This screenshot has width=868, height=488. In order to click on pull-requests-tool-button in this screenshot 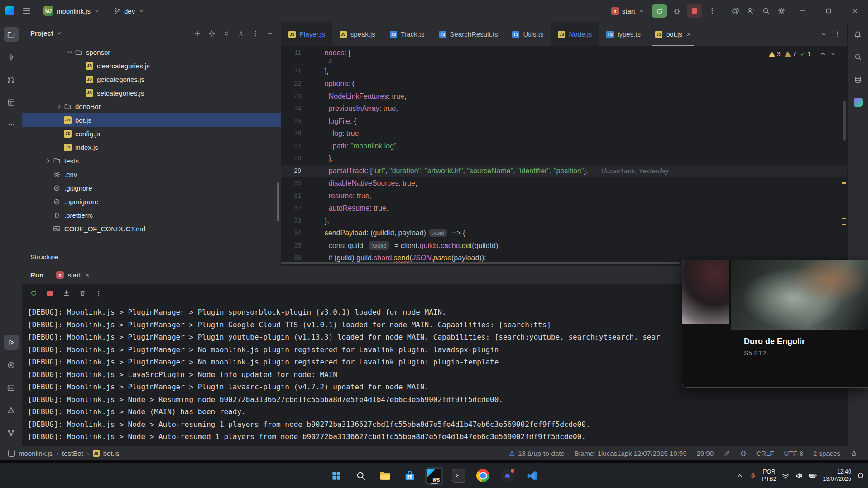, I will do `click(11, 80)`.